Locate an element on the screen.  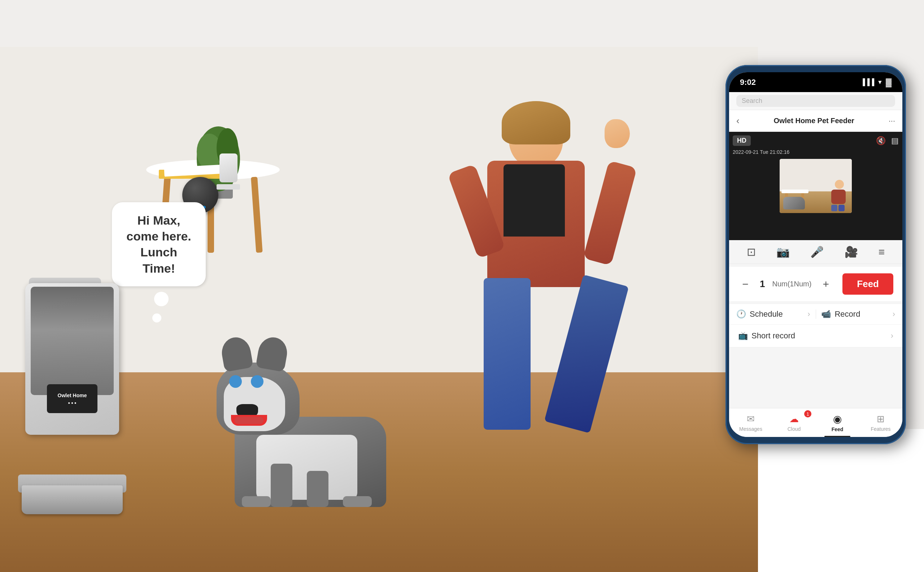
cloud-nav-label: Cloud is located at coordinates (794, 429).